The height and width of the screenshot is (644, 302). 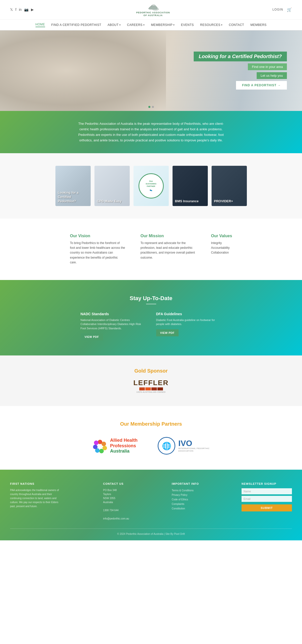 I want to click on contact-email: info@pedorthic.com.au, so click(x=116, y=519).